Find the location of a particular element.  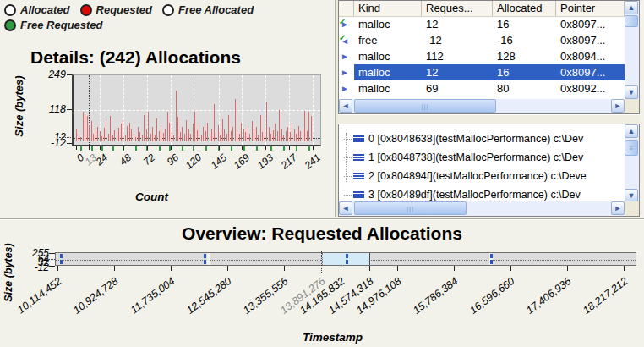

stack-hscroll-thumb: ||| is located at coordinates (411, 208).